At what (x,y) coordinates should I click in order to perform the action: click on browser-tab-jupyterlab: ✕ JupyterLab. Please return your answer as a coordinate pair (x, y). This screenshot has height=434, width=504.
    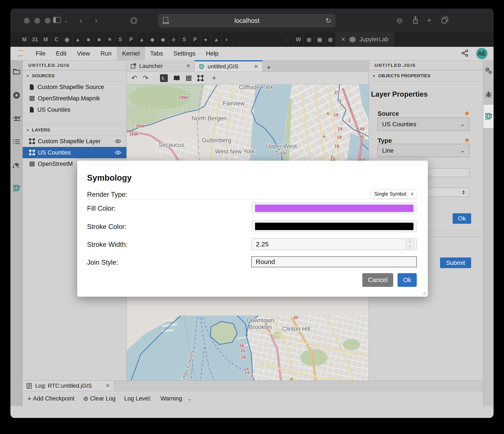
    Looking at the image, I should click on (365, 39).